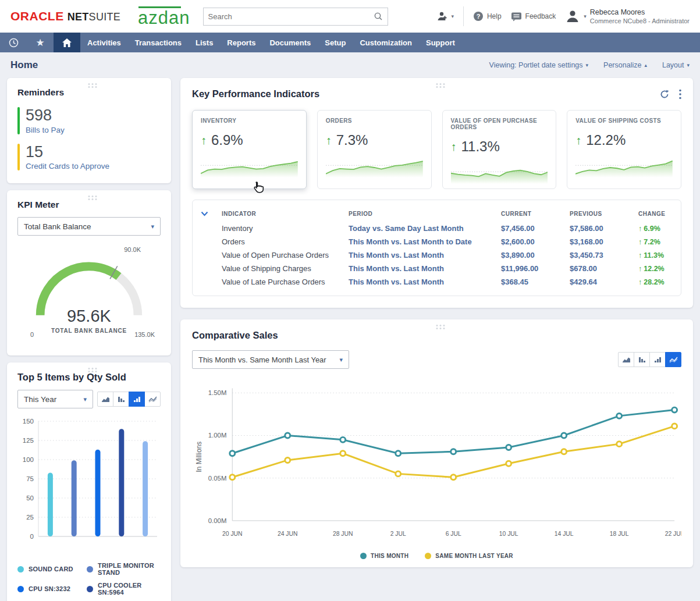  Describe the element at coordinates (680, 94) in the screenshot. I see `kebab-menu-icon` at that location.